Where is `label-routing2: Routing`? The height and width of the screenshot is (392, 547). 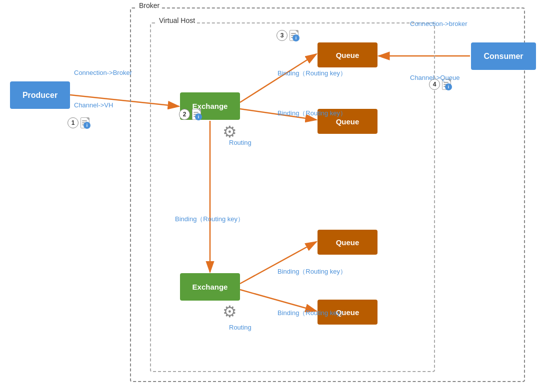
label-routing2: Routing is located at coordinates (240, 328).